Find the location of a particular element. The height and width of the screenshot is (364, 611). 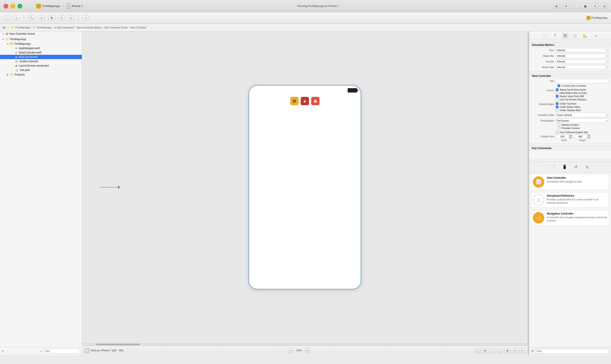

warning-button: ⚠ is located at coordinates (42, 18).